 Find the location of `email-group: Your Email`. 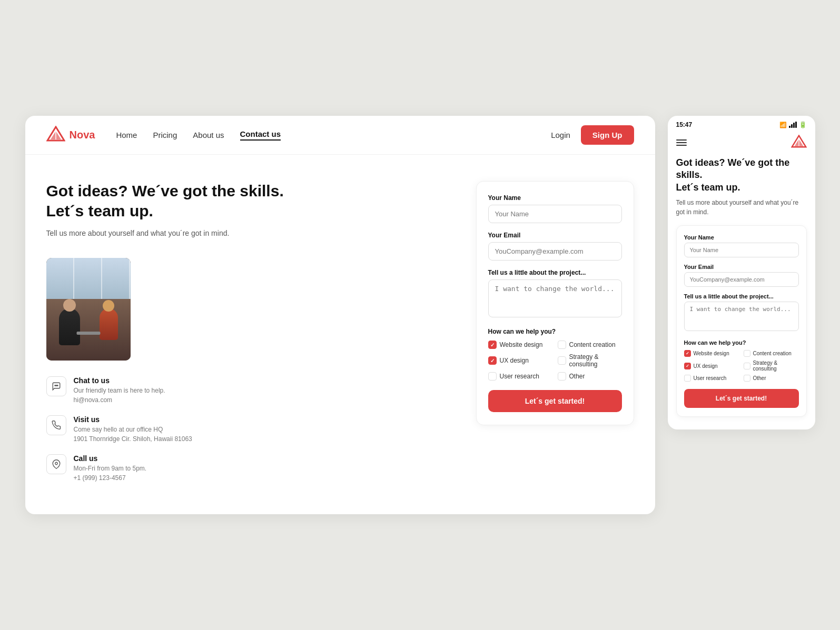

email-group: Your Email is located at coordinates (555, 246).